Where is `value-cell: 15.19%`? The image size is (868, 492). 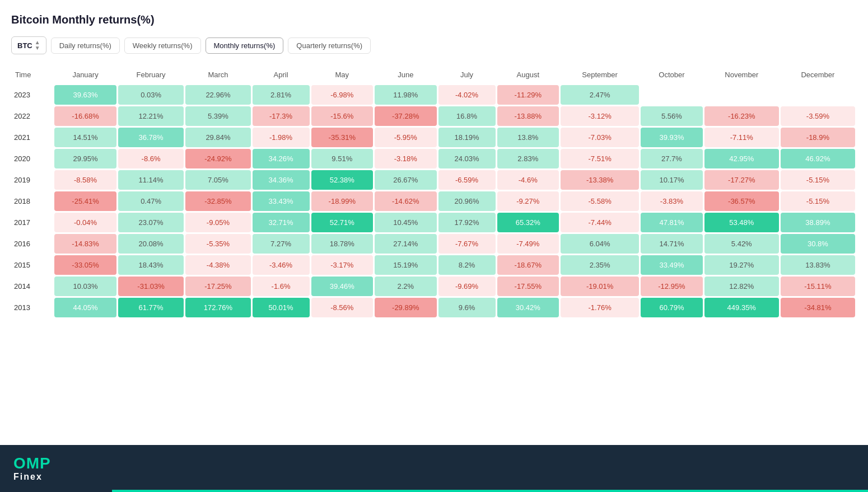 value-cell: 15.19% is located at coordinates (405, 265).